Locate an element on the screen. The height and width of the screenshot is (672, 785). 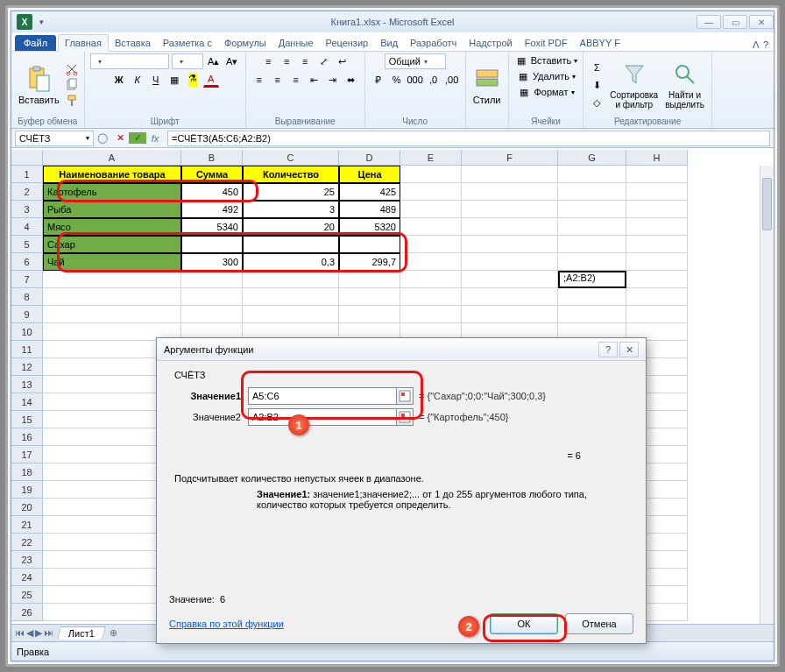
file-tab: Файл is located at coordinates (35, 43).